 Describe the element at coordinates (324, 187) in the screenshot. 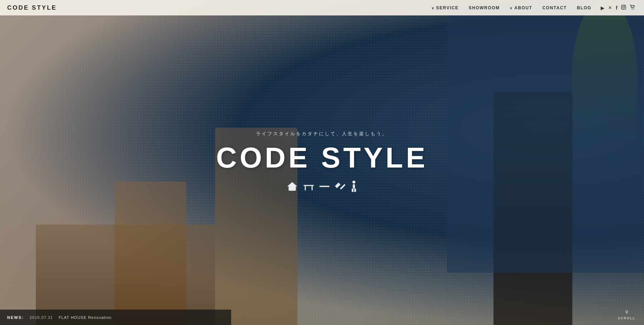

I see `dash-icon` at that location.